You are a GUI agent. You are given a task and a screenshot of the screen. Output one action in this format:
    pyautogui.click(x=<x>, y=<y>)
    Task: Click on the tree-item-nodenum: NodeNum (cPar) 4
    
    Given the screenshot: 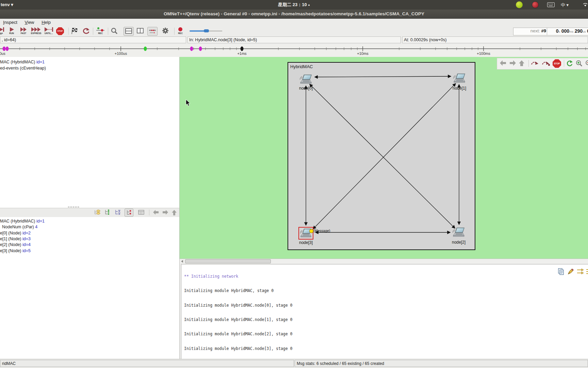 What is the action you would take?
    pyautogui.click(x=20, y=227)
    